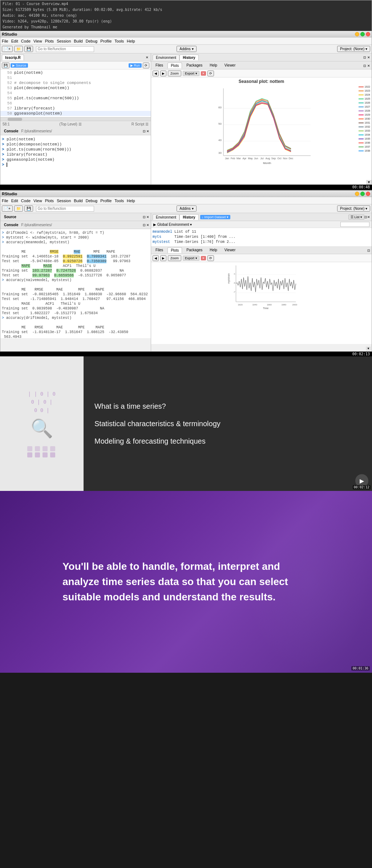 This screenshot has height=868, width=372. What do you see at coordinates (155, 258) in the screenshot?
I see `prev-plot-btn-2: ◀` at bounding box center [155, 258].